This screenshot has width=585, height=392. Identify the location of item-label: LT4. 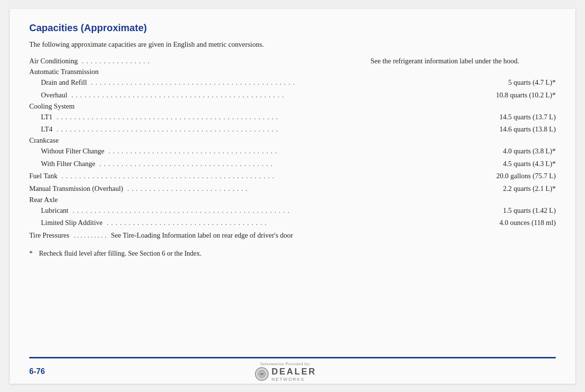
(41, 129).